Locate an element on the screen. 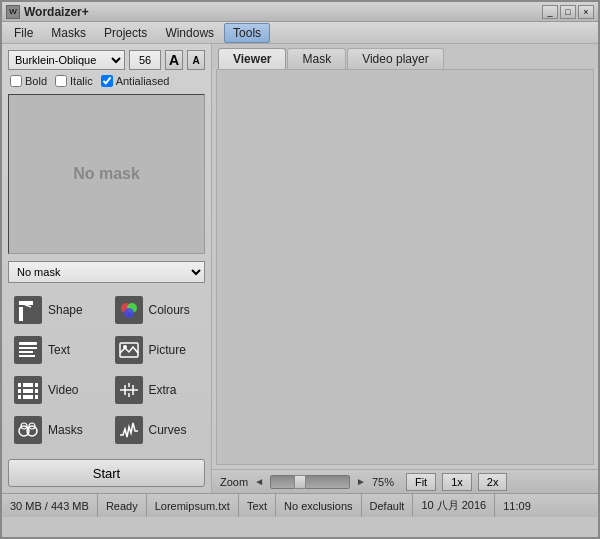 The width and height of the screenshot is (600, 539). italic-label: Italic is located at coordinates (82, 81).